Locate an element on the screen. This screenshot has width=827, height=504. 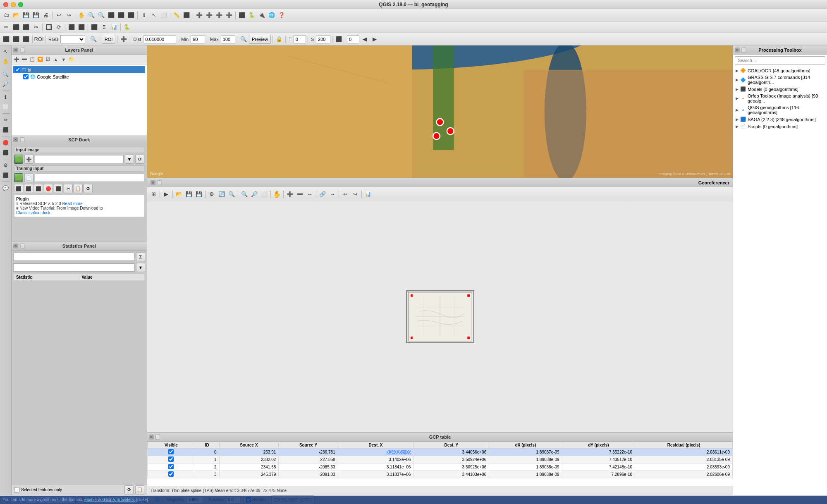
gcp-close-btn: ✕ is located at coordinates (151, 437).